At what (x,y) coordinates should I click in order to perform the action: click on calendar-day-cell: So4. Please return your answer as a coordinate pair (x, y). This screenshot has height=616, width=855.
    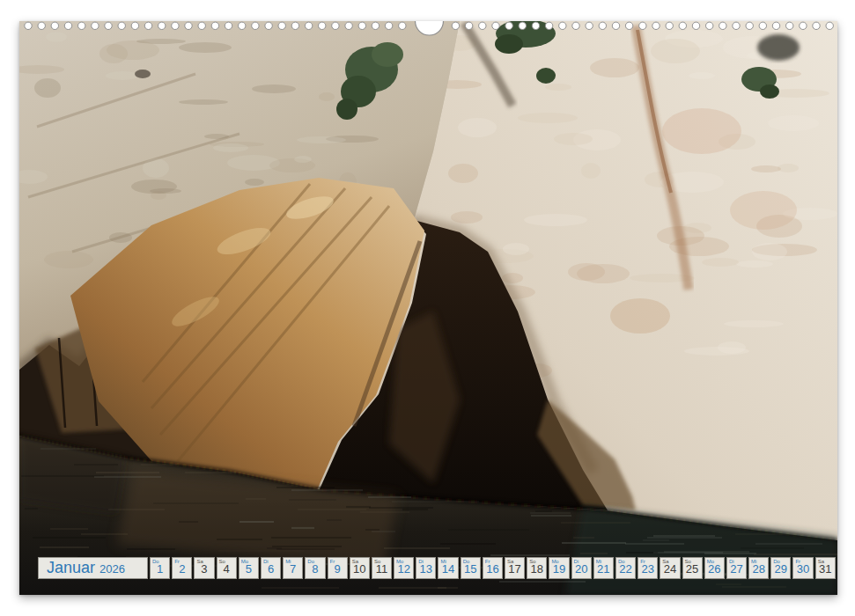
    Looking at the image, I should click on (227, 568).